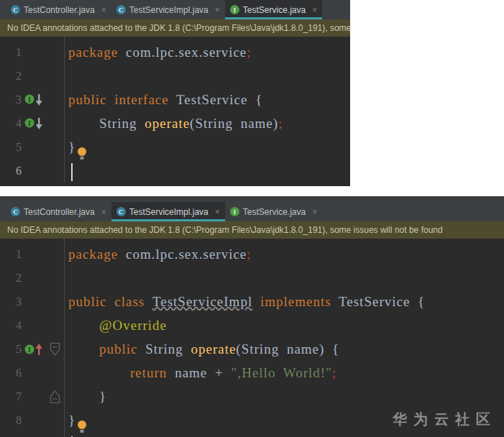 The image size is (504, 437). Describe the element at coordinates (252, 302) in the screenshot. I see `code-line: 3public class TestServiceImpl implements…` at that location.